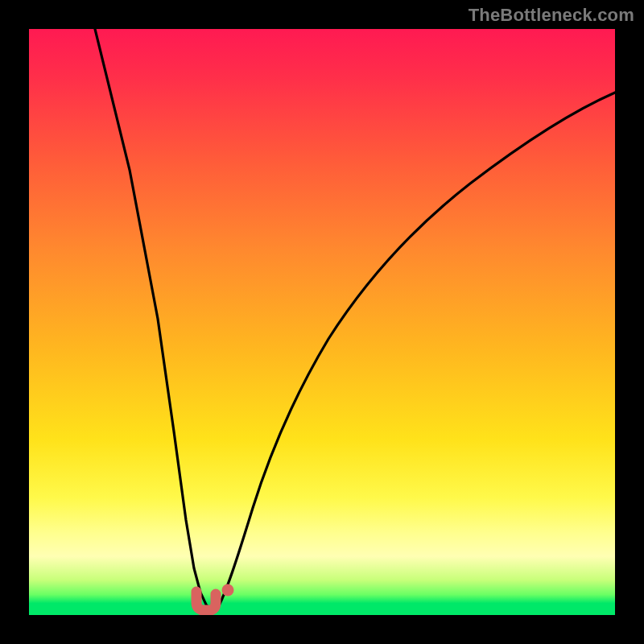 The width and height of the screenshot is (644, 644). What do you see at coordinates (551, 15) in the screenshot?
I see `watermark-text: TheBottleneck.com` at bounding box center [551, 15].